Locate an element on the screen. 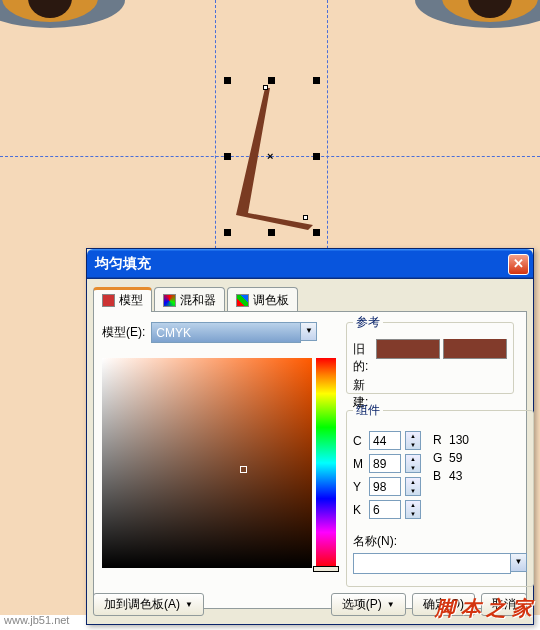  combo-dropdown-button: ▼ is located at coordinates (308, 332).